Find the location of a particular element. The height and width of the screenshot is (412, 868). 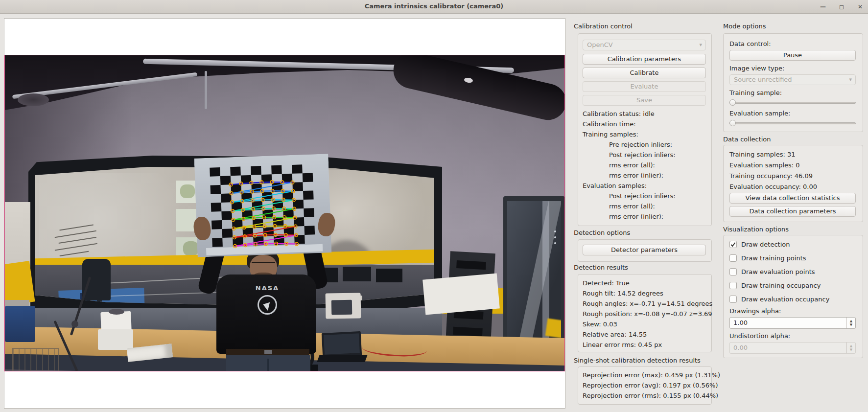

detection-results-title: Detection results is located at coordinates (601, 267).